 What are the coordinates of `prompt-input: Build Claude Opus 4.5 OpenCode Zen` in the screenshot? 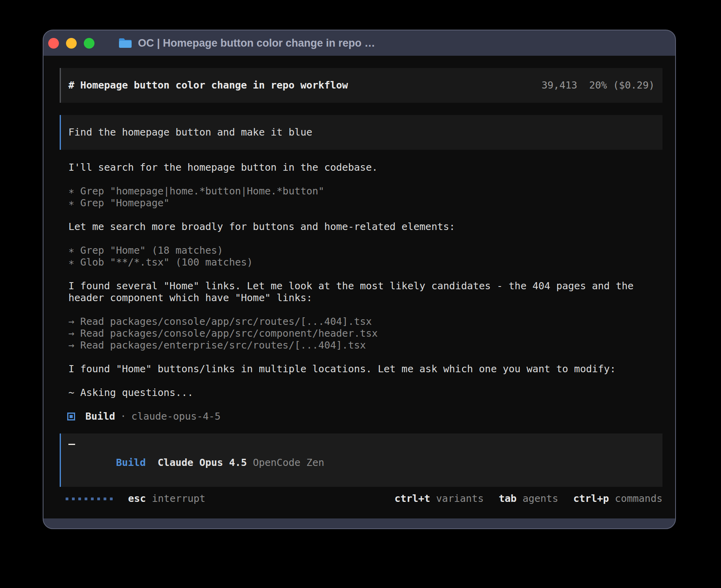 It's located at (361, 460).